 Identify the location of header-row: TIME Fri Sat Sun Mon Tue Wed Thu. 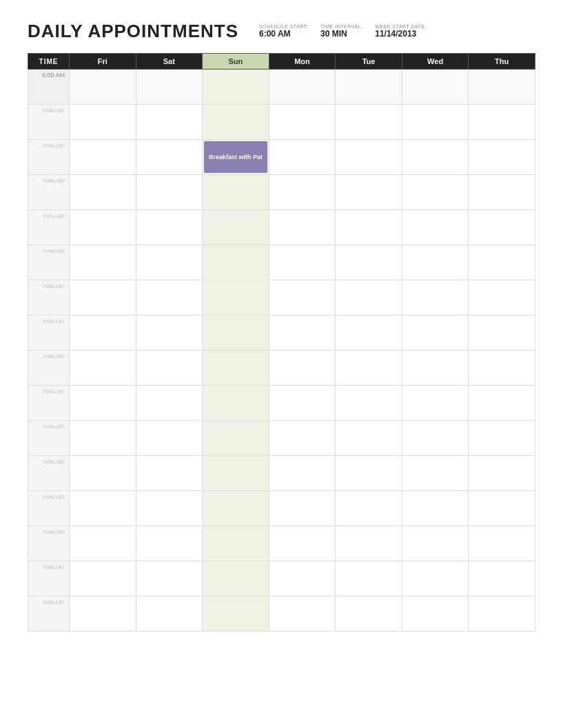
(282, 62).